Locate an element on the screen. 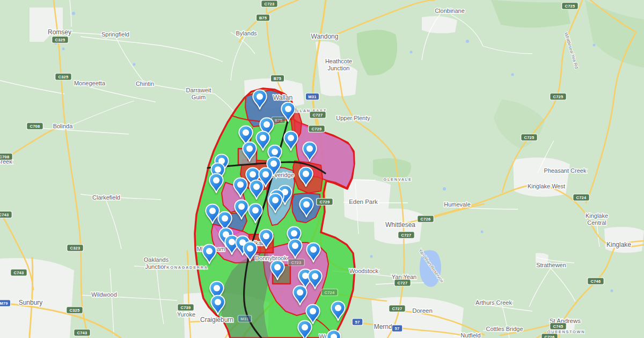  town-label: Cottles Bridge is located at coordinates (504, 329).